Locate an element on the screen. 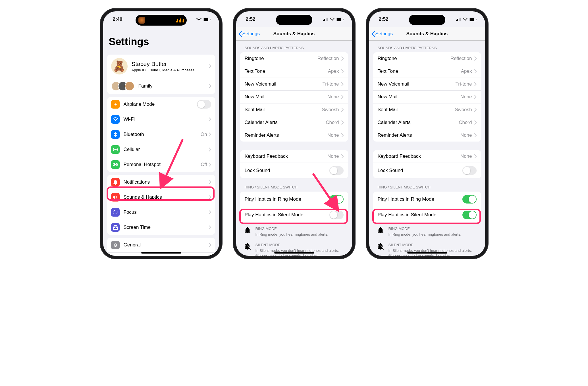 This screenshot has height=386, width=588. cellular-signal-icon is located at coordinates (458, 19).